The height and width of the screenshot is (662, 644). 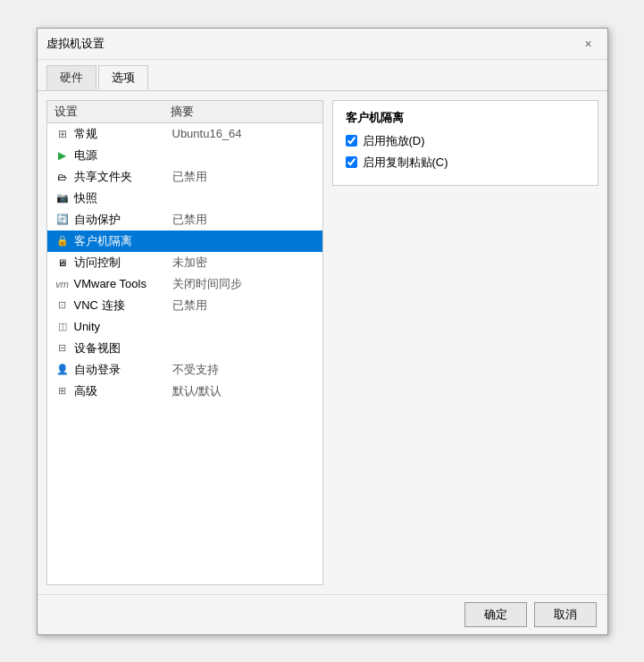 What do you see at coordinates (123, 220) in the screenshot?
I see `item-name-autoprotect: 自动保护` at bounding box center [123, 220].